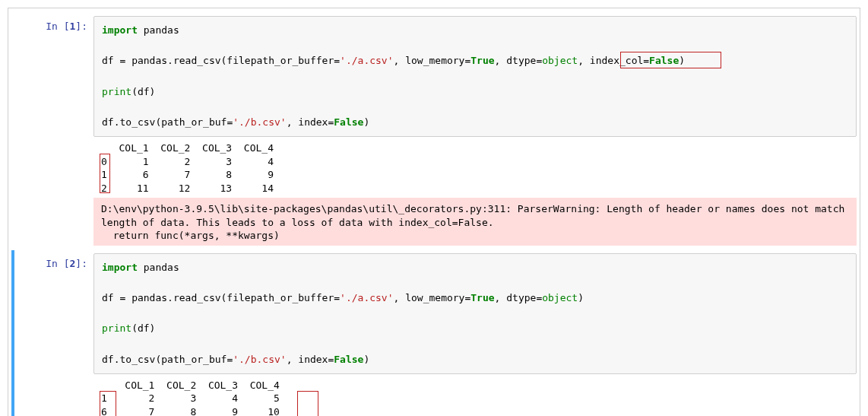  Describe the element at coordinates (54, 262) in the screenshot. I see `input-prompt: In [2]:` at that location.